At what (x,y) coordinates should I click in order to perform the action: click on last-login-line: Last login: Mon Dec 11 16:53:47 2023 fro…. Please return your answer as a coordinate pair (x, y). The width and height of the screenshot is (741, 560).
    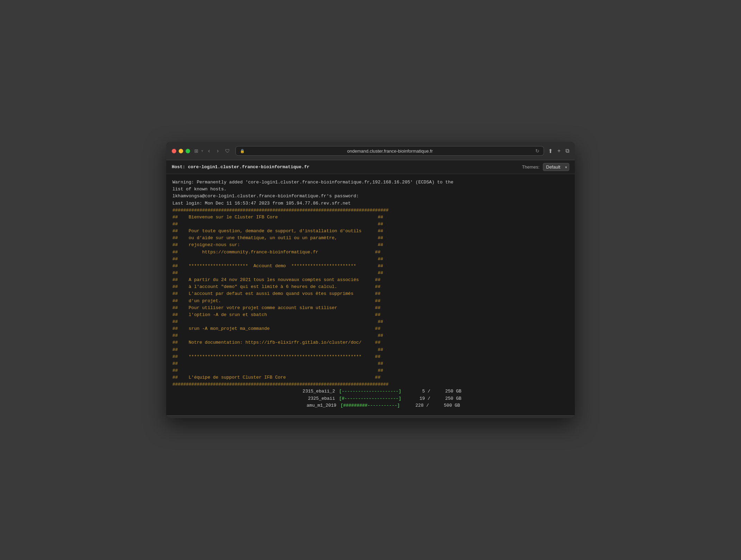
    Looking at the image, I should click on (370, 204).